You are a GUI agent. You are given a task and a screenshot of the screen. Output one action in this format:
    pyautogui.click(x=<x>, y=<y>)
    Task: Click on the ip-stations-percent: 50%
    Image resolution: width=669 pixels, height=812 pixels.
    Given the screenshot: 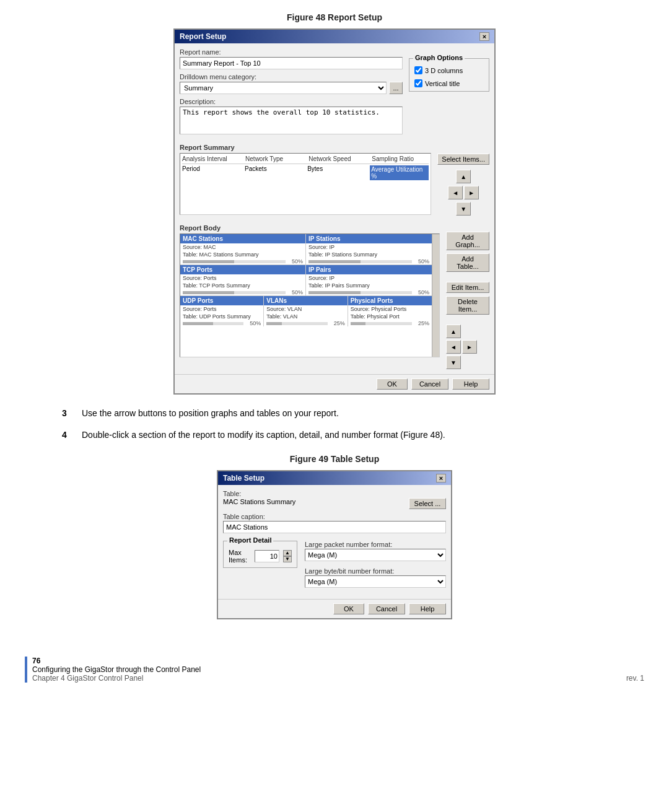 What is the action you would take?
    pyautogui.click(x=422, y=261)
    